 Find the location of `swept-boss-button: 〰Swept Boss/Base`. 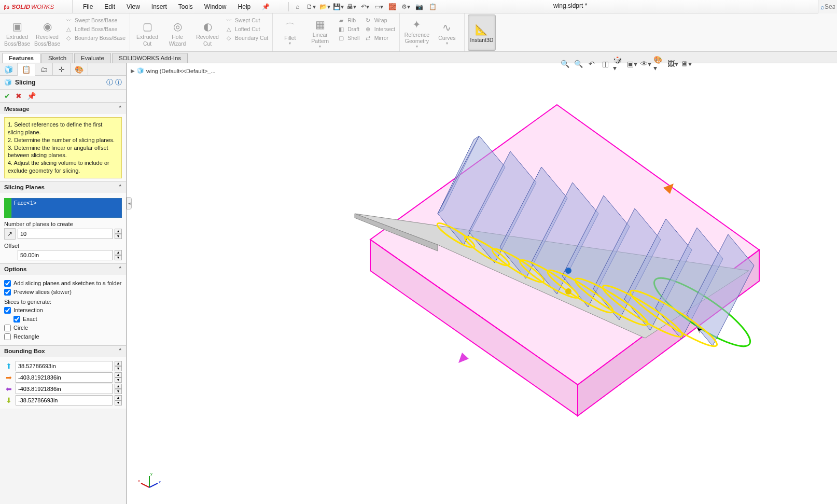

swept-boss-button: 〰Swept Boss/Base is located at coordinates (95, 20).